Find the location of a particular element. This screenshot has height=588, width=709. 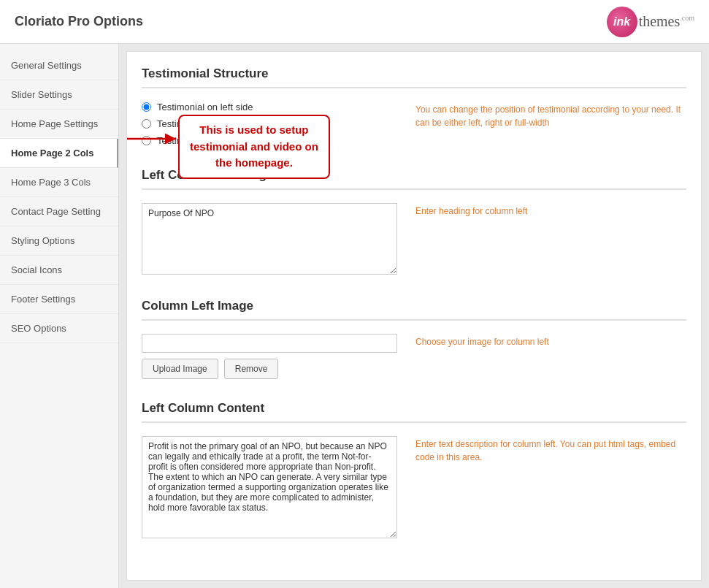

header: Cloriato Pro Options ink themes.com is located at coordinates (355, 22).